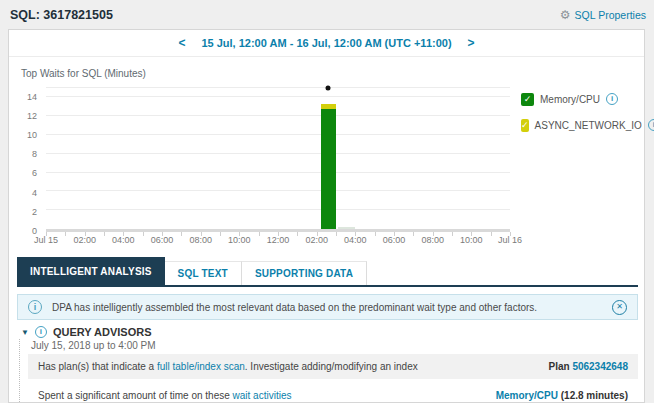 The height and width of the screenshot is (403, 654). Describe the element at coordinates (566, 15) in the screenshot. I see `gear-icon: ⚙` at that location.